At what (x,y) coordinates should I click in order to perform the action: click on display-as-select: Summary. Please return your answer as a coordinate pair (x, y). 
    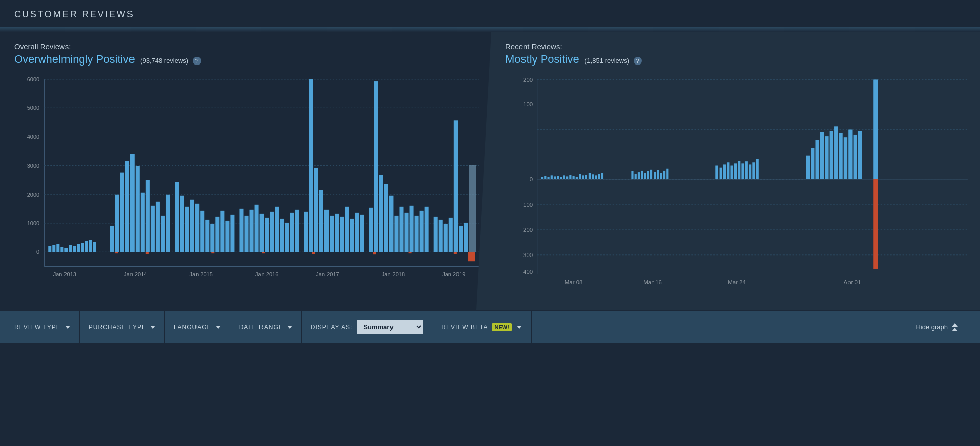
    Looking at the image, I should click on (390, 327).